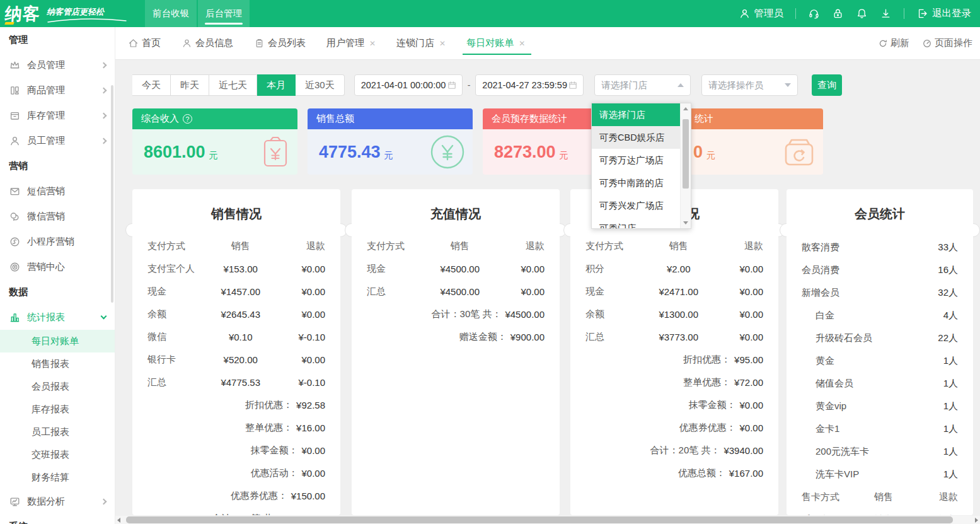  What do you see at coordinates (57, 267) in the screenshot?
I see `sidebar-item: 营销中心` at bounding box center [57, 267].